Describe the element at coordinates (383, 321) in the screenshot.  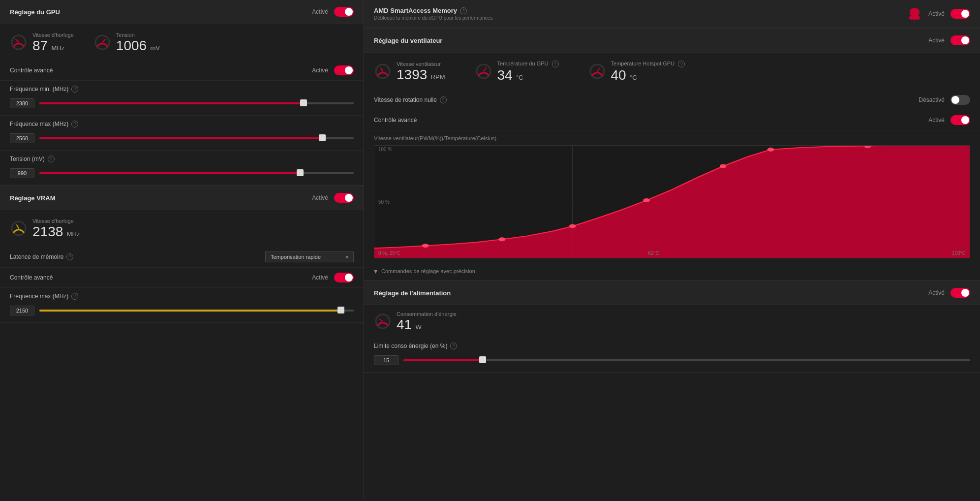
I see `energy-gauge-icon` at that location.